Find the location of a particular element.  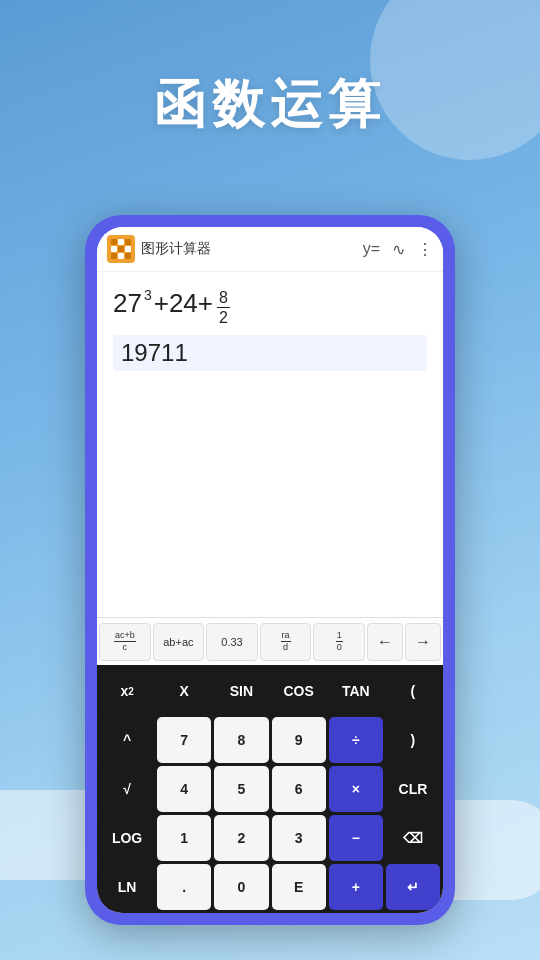

key-2: 2 is located at coordinates (241, 838).